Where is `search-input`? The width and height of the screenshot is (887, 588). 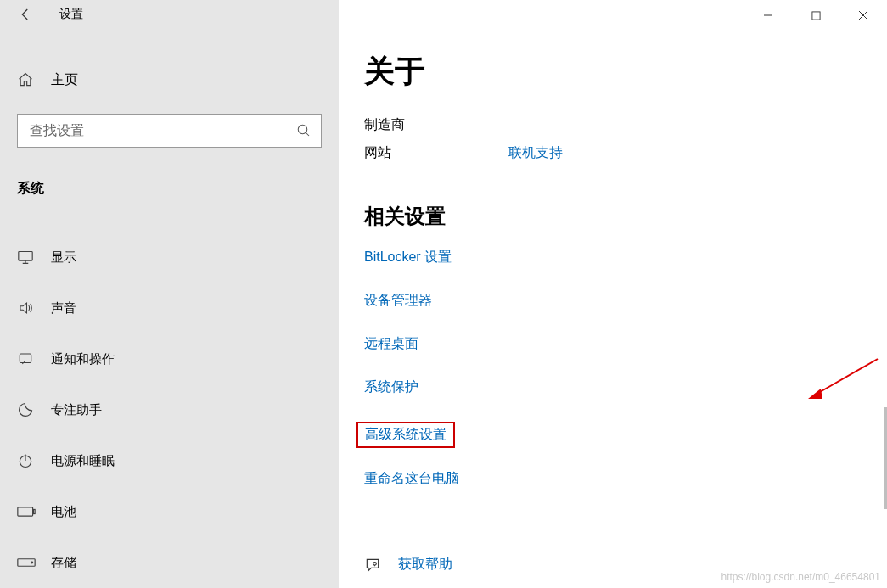 search-input is located at coordinates (170, 131).